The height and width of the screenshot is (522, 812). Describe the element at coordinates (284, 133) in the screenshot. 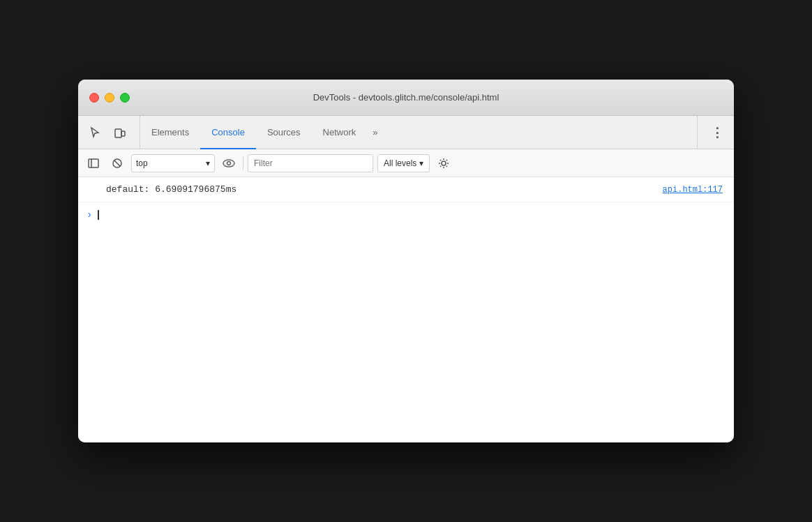

I see `tab-sources: Sources` at that location.